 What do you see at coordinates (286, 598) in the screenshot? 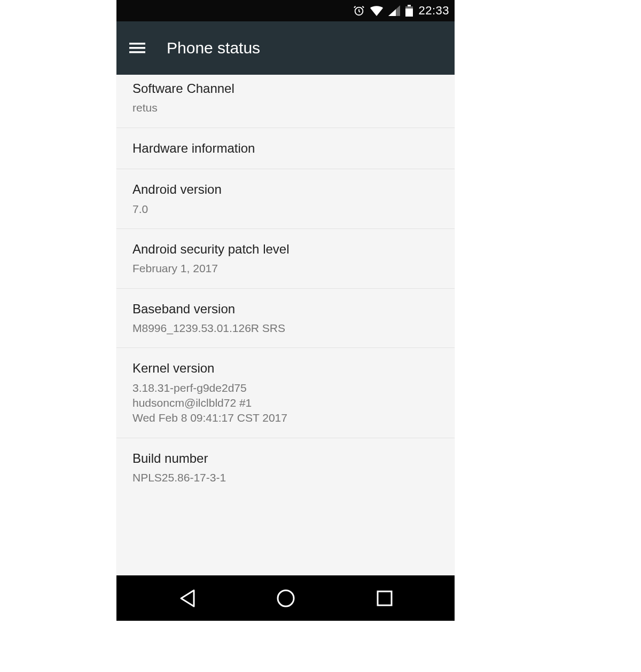
I see `home-icon` at bounding box center [286, 598].